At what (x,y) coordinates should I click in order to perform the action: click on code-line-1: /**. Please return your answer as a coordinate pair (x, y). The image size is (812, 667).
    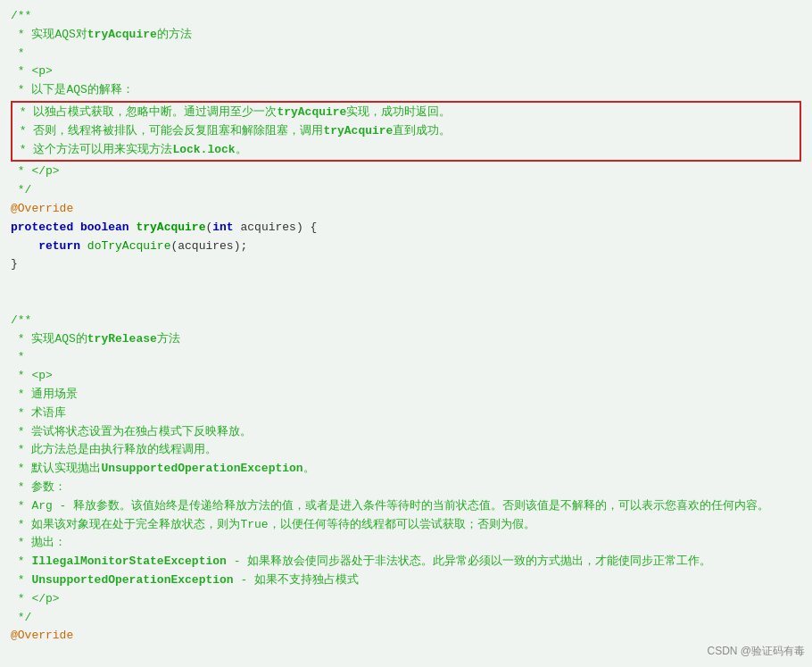
    Looking at the image, I should click on (406, 16).